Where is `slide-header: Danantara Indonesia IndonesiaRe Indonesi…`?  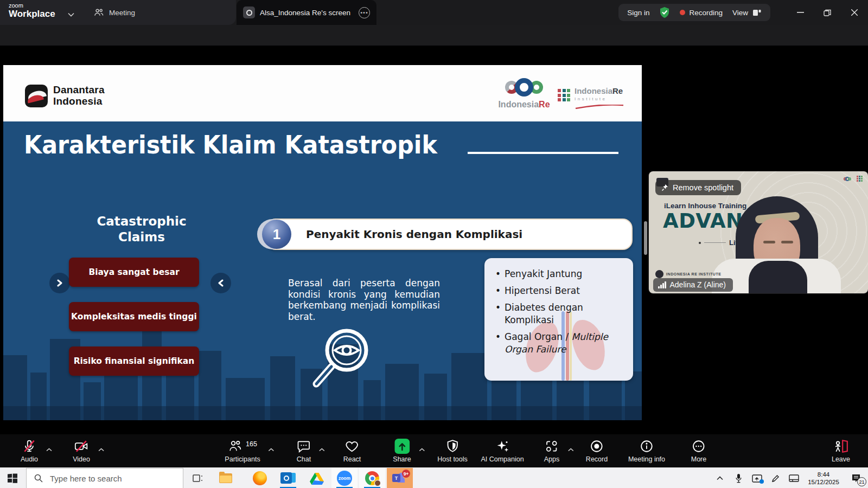
slide-header: Danantara Indonesia IndonesiaRe Indonesi… is located at coordinates (322, 93).